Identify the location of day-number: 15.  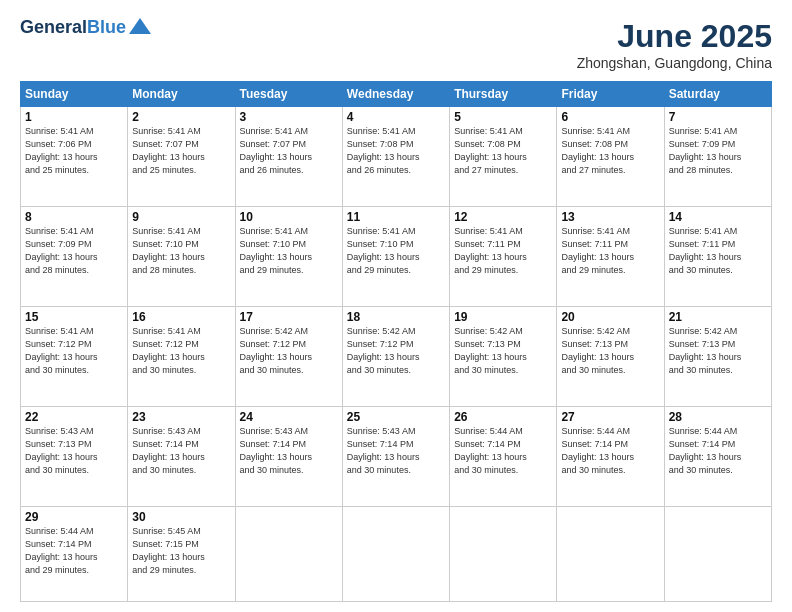
(74, 317).